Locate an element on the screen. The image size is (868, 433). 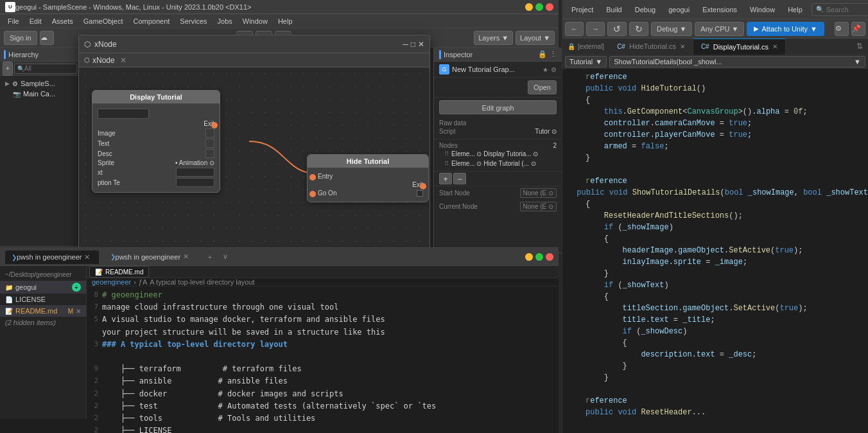
attach-to-unity-button: ▶ Attach to Unity ▼ is located at coordinates (785, 29).